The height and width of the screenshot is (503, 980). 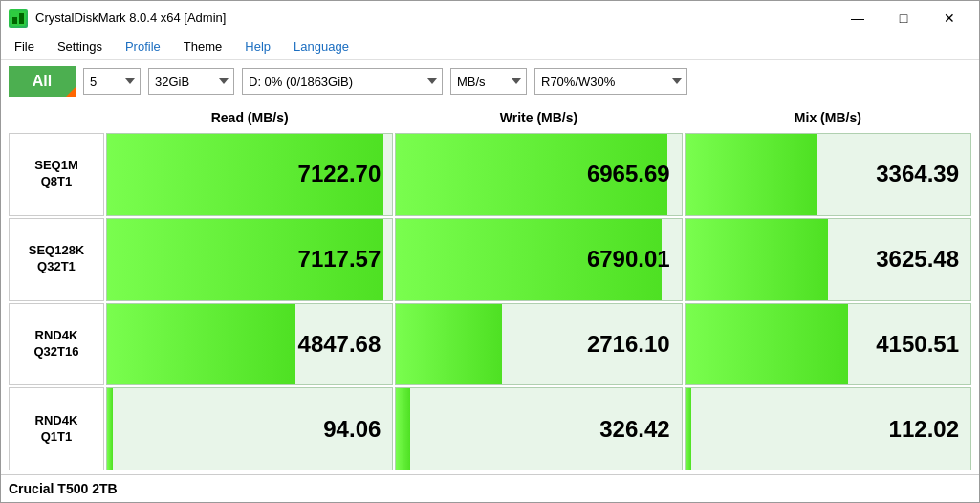 What do you see at coordinates (828, 260) in the screenshot?
I see `value-cell-mix: 3625.48` at bounding box center [828, 260].